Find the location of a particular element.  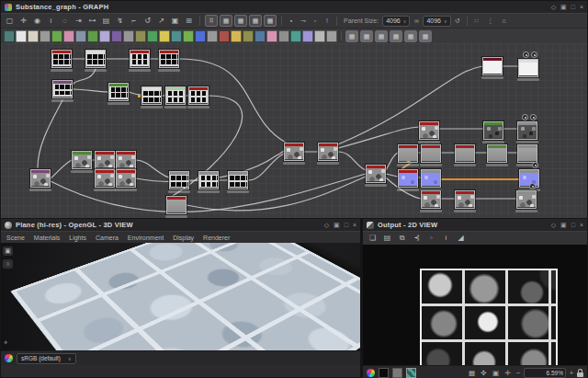

parent-size-width-dropdown: 4096 ∨ is located at coordinates (396, 21).